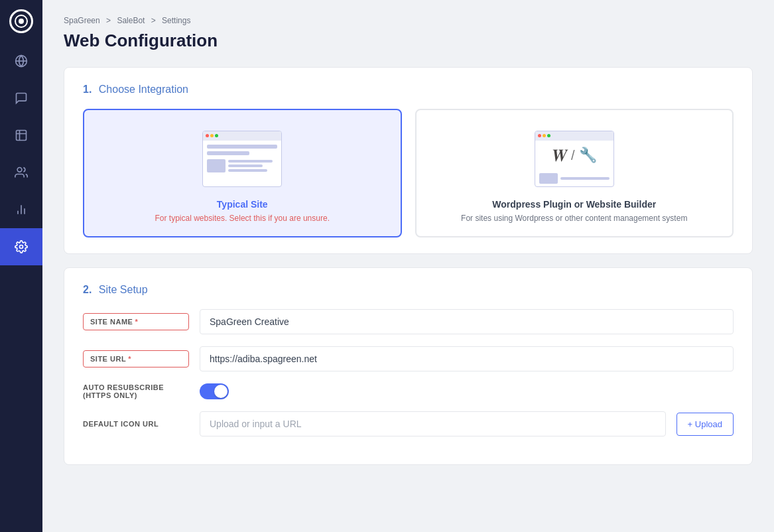 This screenshot has width=774, height=532. I want to click on breadcrumb-sep-2: >, so click(155, 21).